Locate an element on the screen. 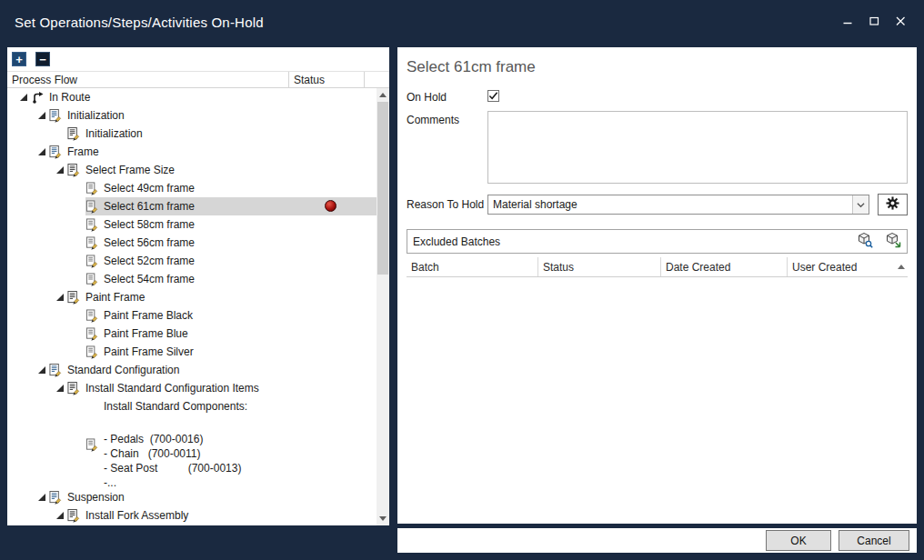  tree-toolbar: + − is located at coordinates (198, 59).